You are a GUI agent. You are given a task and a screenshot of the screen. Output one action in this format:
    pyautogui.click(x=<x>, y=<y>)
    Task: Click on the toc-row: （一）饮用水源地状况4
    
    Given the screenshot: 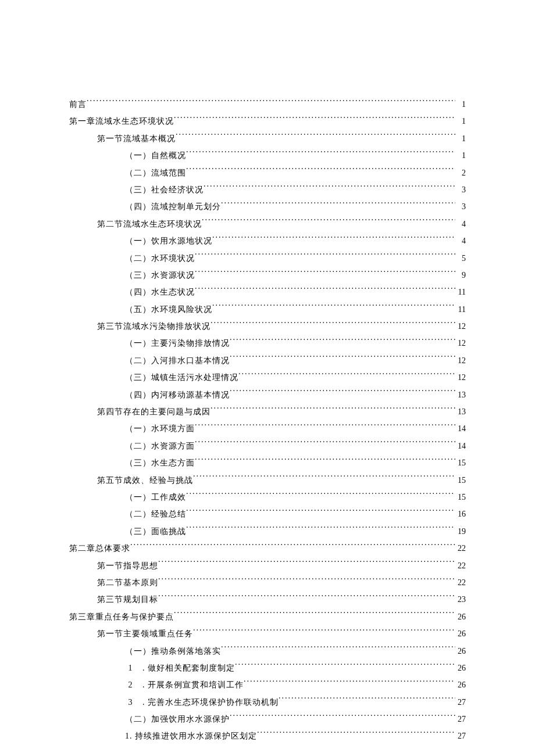 What is the action you would take?
    pyautogui.click(x=268, y=241)
    